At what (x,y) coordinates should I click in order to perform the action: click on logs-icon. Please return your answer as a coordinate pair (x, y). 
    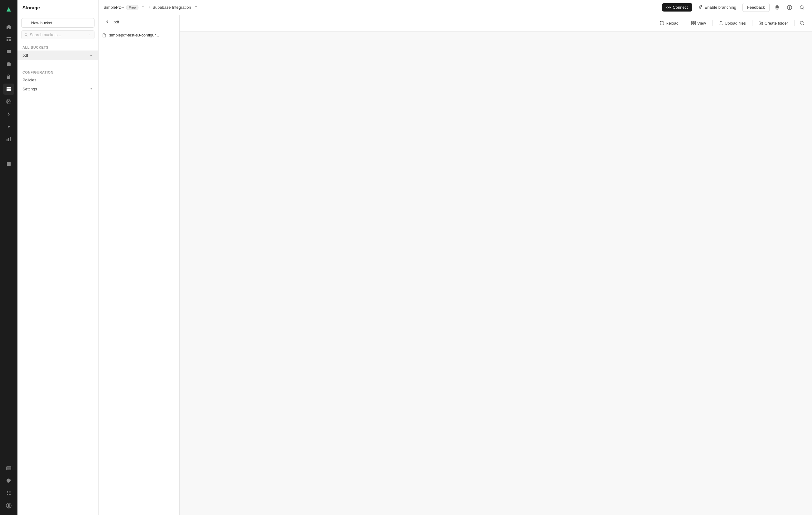
    Looking at the image, I should click on (9, 152).